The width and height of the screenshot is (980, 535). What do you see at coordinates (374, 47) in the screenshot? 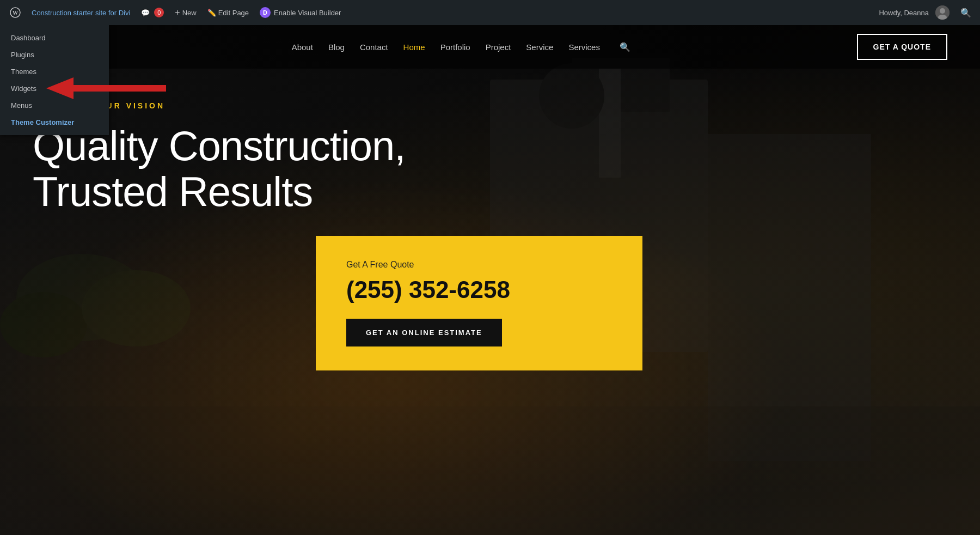
I see `nav-contact: Contact` at bounding box center [374, 47].